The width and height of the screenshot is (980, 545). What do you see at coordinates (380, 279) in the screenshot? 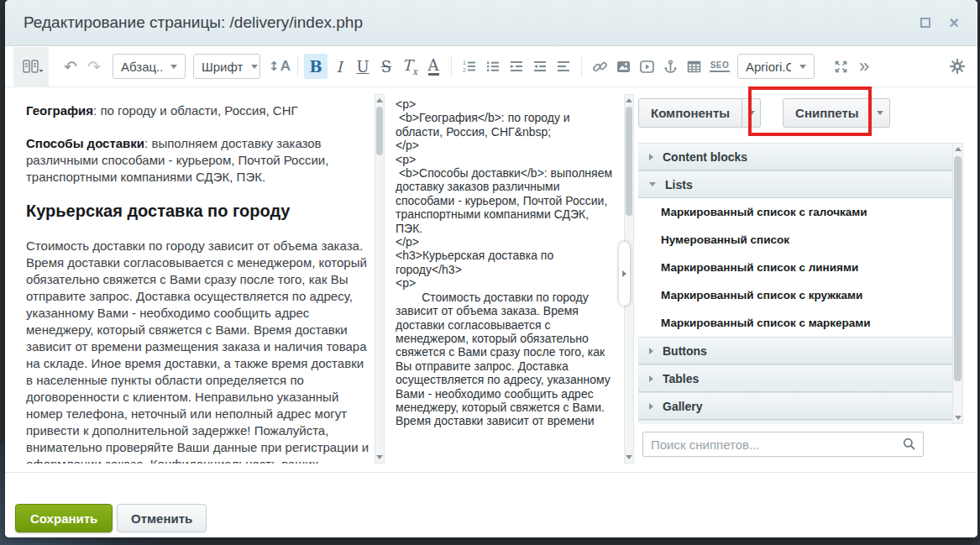
I see `left-pane-scrollbar` at bounding box center [380, 279].